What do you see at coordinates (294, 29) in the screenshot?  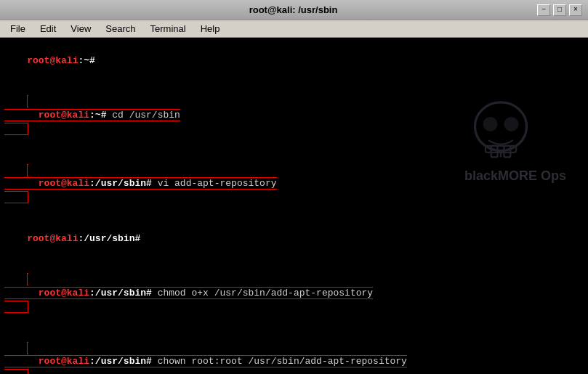 I see `menubar: File Edit View Search Terminal Help` at bounding box center [294, 29].